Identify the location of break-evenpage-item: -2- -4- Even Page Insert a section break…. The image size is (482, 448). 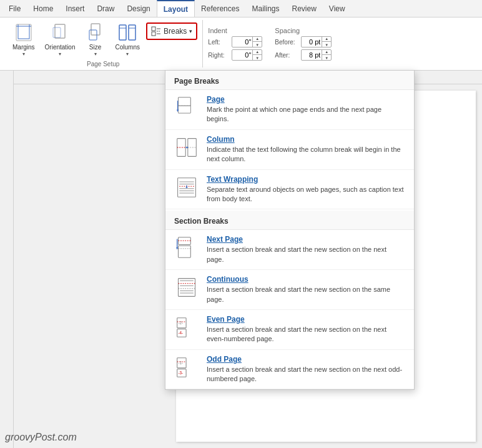
(290, 330).